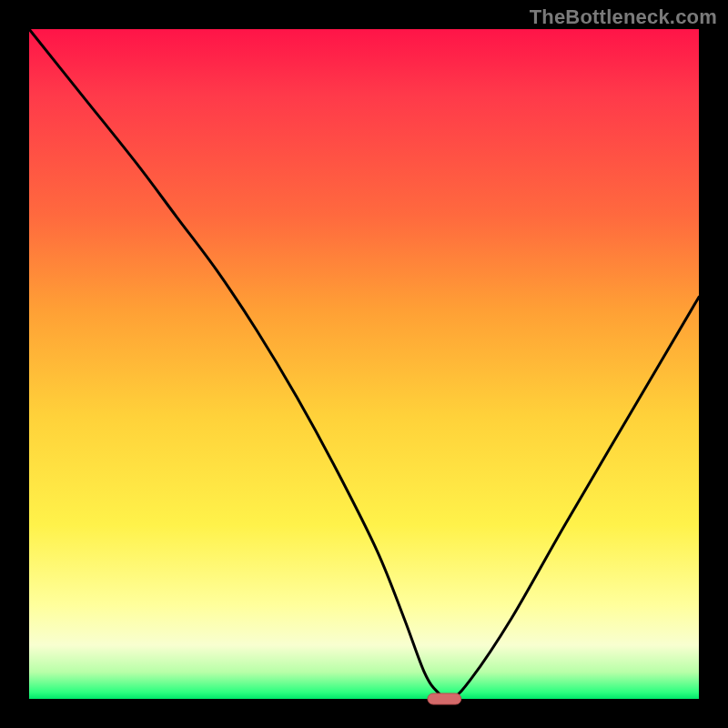  What do you see at coordinates (623, 17) in the screenshot?
I see `watermark-text: TheBottleneck.com` at bounding box center [623, 17].